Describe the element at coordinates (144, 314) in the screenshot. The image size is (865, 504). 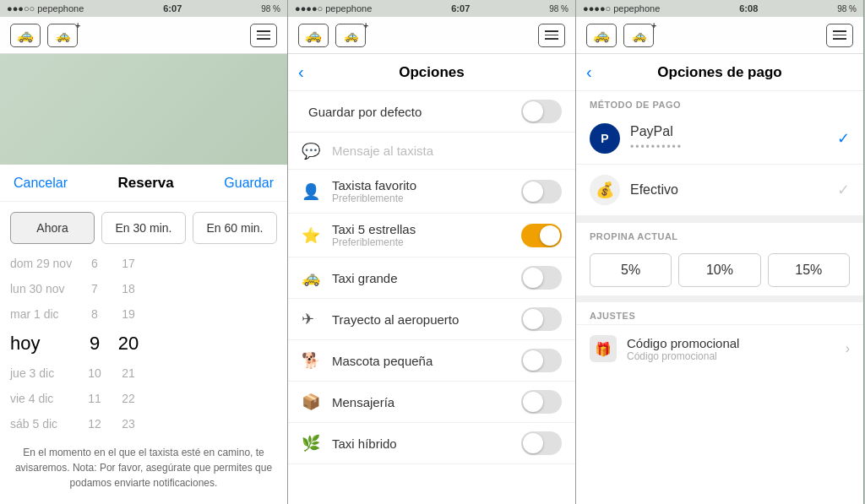
I see `cal-row-2: mar 1 dic 8 19` at that location.